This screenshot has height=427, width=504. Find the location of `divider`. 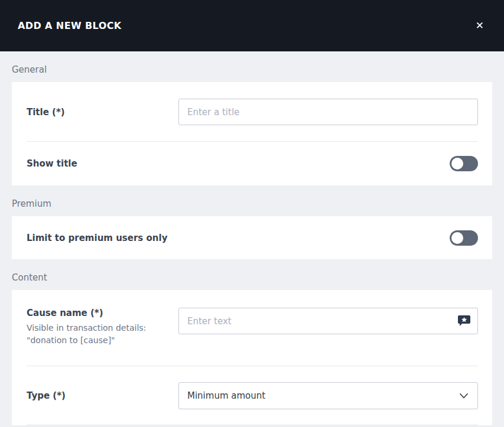

divider is located at coordinates (252, 425).